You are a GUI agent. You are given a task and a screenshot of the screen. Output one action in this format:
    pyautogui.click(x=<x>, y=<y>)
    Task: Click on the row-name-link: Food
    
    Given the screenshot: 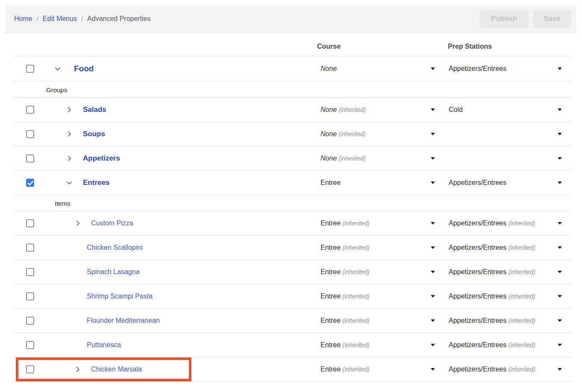 What is the action you would take?
    pyautogui.click(x=84, y=69)
    